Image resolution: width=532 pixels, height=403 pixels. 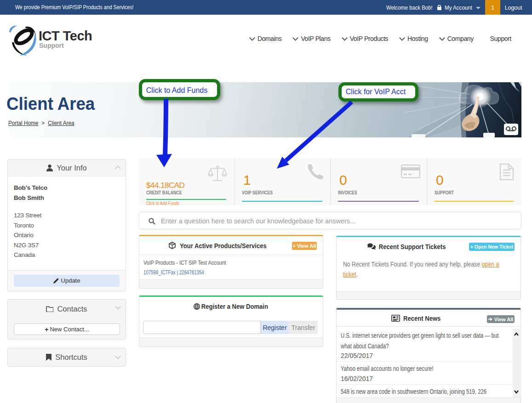 What do you see at coordinates (510, 137) in the screenshot?
I see `svg-text: VOICEMAIL` at bounding box center [510, 137].